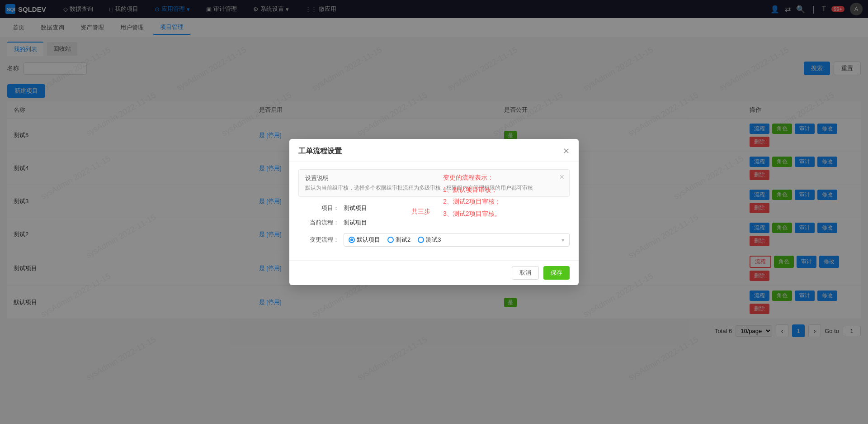  Describe the element at coordinates (399, 240) in the screenshot. I see `radio-test2: 测试2` at that location.